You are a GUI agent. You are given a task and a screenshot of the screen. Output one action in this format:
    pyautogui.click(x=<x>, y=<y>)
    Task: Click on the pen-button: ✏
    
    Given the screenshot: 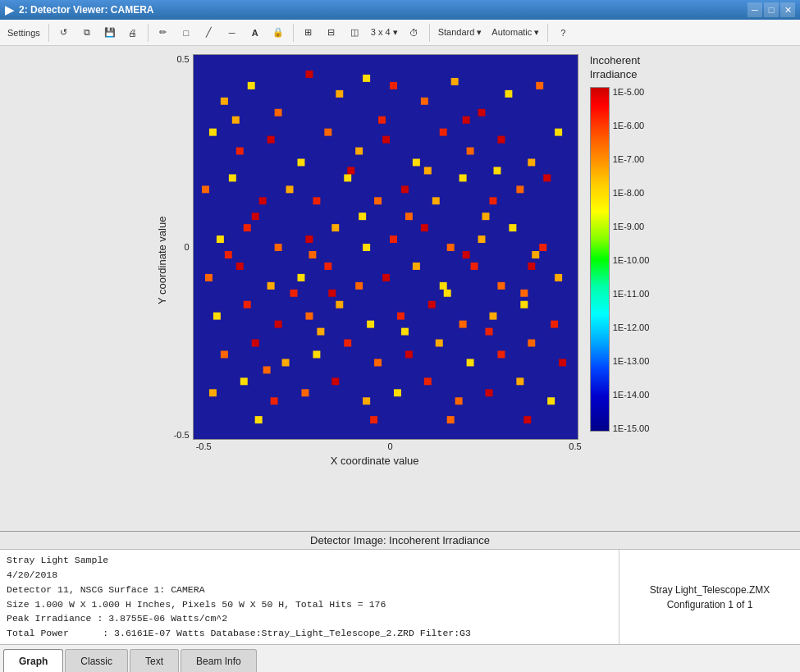 What is the action you would take?
    pyautogui.click(x=163, y=33)
    